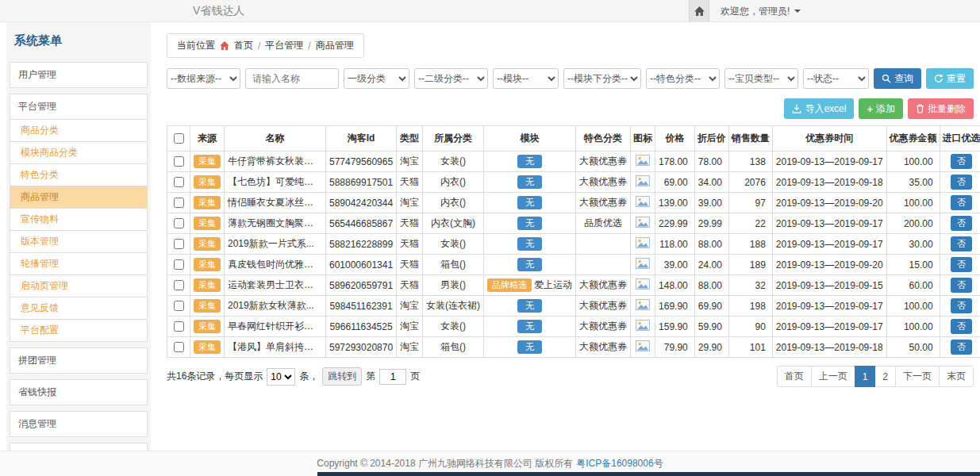  Describe the element at coordinates (602, 79) in the screenshot. I see `filter-select: --模块下分类--` at that location.